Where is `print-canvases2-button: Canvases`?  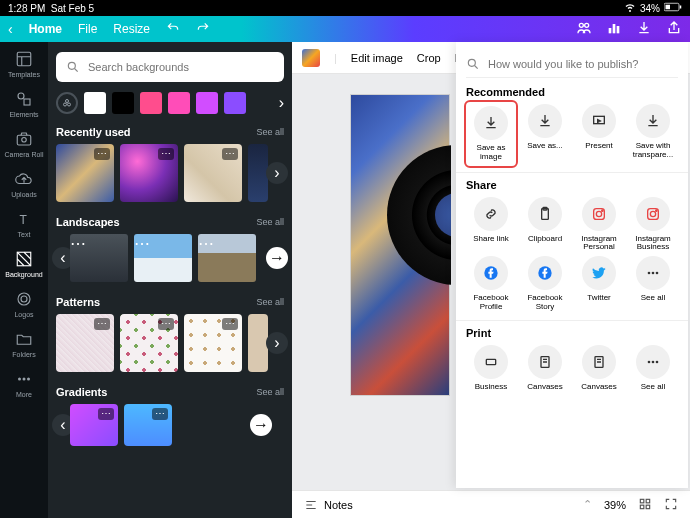
print-canvases2-button: Canvases is located at coordinates (599, 368).